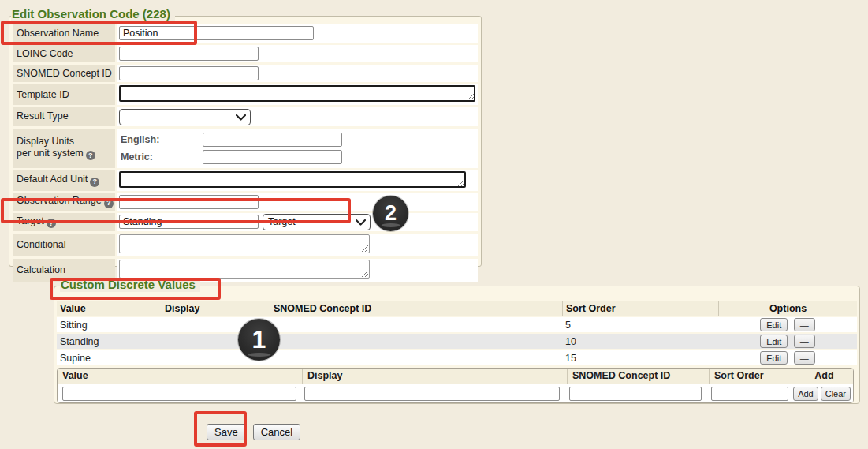 The height and width of the screenshot is (449, 868). I want to click on add-column-snomed: SNOMED Concept ID, so click(638, 376).